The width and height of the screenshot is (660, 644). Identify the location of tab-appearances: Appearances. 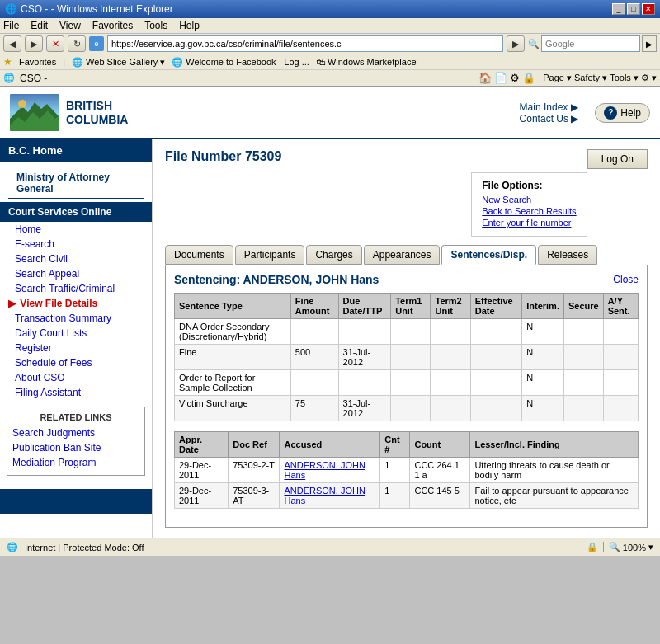
(403, 255).